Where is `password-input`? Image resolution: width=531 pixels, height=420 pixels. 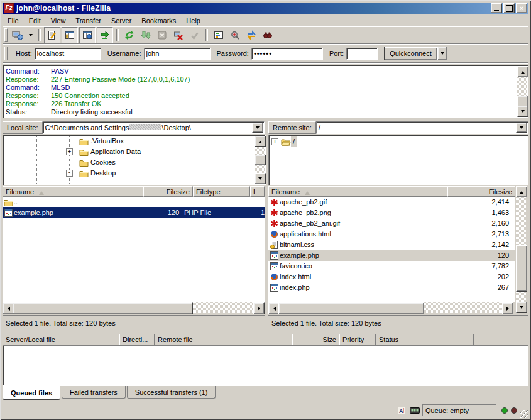
password-input is located at coordinates (287, 54).